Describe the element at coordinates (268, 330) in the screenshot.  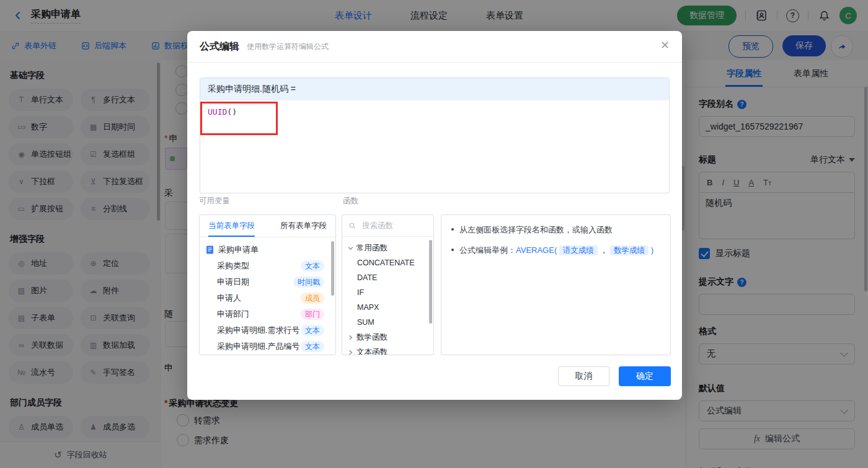
I see `variable-row: 采购申请明细.需求行号文本` at that location.